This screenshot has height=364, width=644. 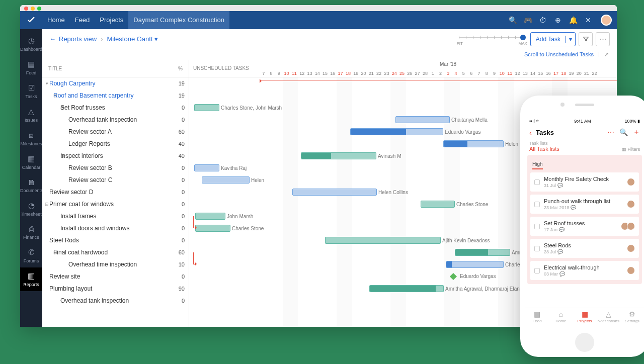 What do you see at coordinates (473, 144) in the screenshot?
I see `gantt-bar: Helen Collins,` at bounding box center [473, 144].